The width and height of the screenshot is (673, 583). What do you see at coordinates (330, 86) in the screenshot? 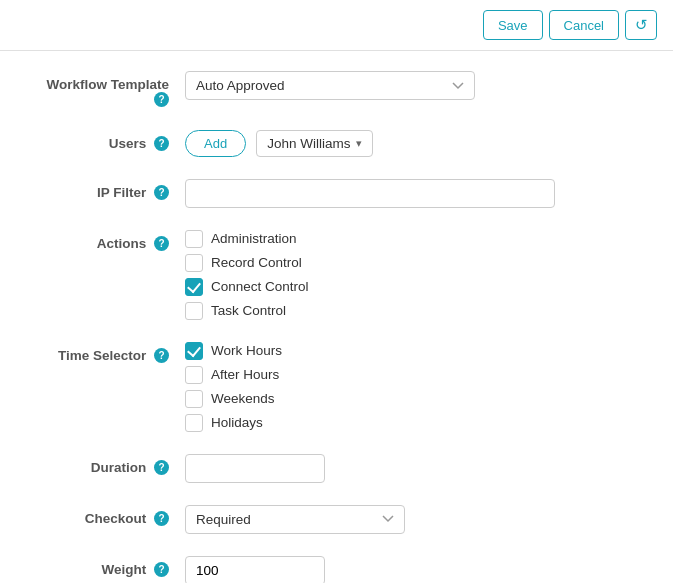
I see `workflow-template-select: Auto Approved Manual Approval Auto Rejec…` at bounding box center [330, 86].